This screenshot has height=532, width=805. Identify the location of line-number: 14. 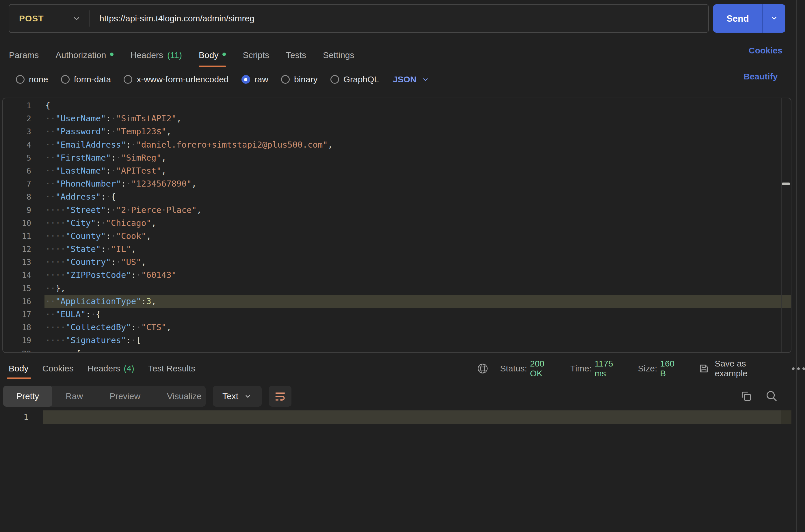
(17, 275).